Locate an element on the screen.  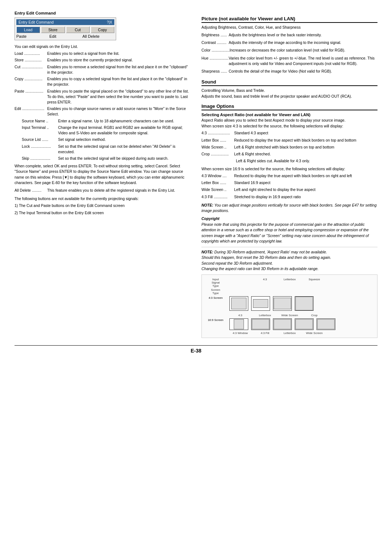
list-item: Paste ................. Enables you to p… is located at coordinates (102, 97).